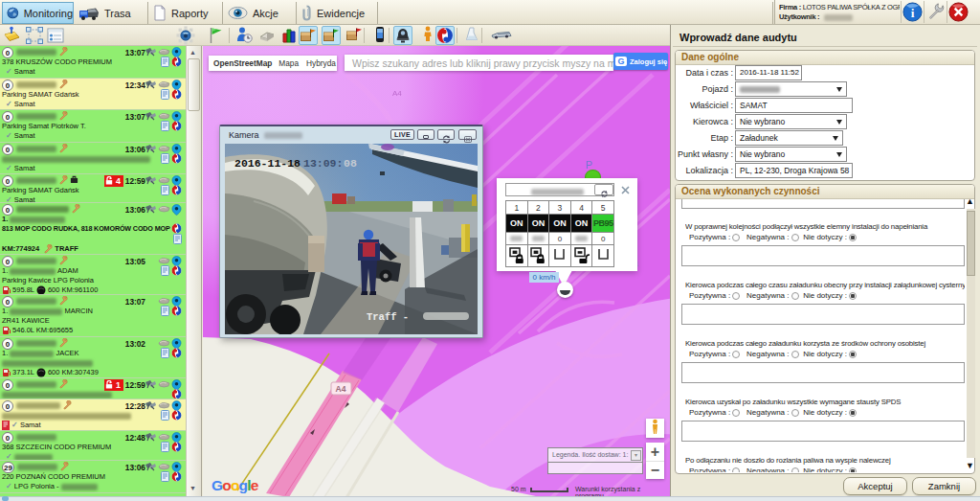  I want to click on svg-text: 2016-11-18, so click(268, 163).